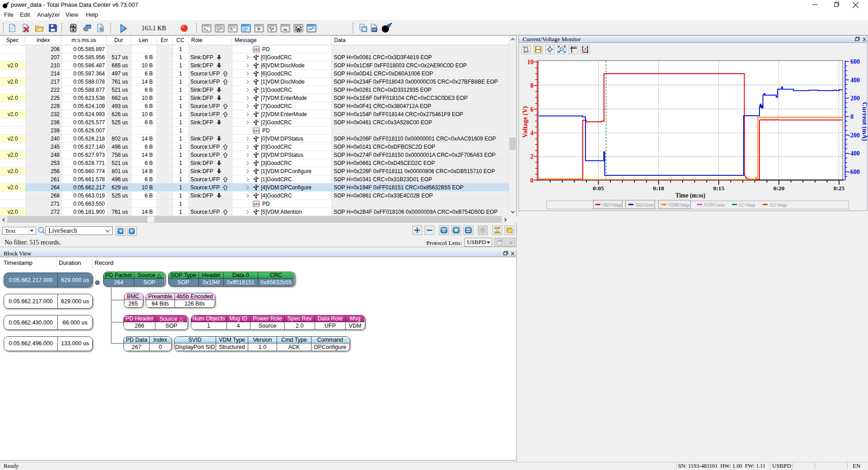 This screenshot has width=868, height=470. What do you see at coordinates (690, 195) in the screenshot?
I see `svg-text: Time (m:ss)` at bounding box center [690, 195].